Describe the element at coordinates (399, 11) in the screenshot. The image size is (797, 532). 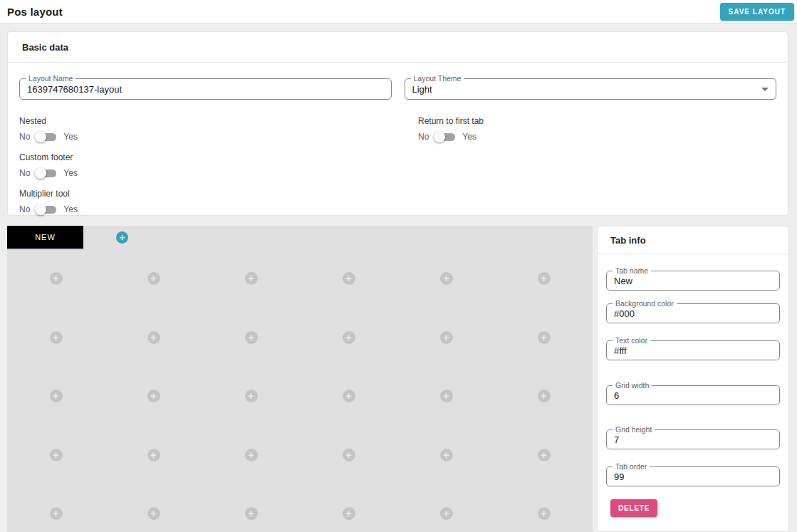
I see `app-header: Pos layout SAVE LAYOUT` at that location.